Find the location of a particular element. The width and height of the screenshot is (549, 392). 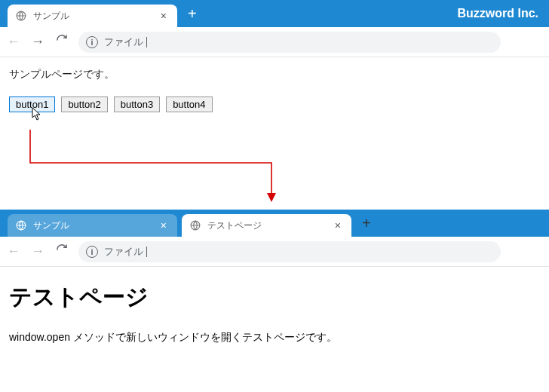

tab-bar: サンプル × テストページ × + is located at coordinates (274, 223).